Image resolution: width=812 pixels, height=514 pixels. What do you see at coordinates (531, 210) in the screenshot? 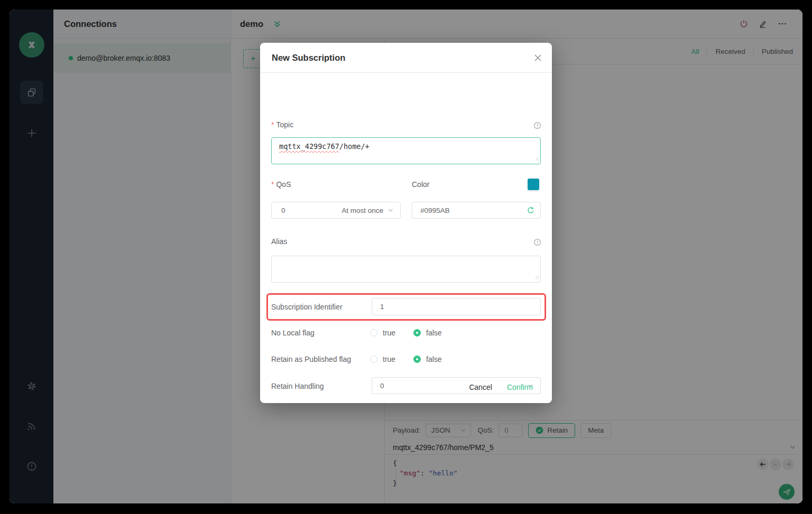
I see `refresh-color-icon` at bounding box center [531, 210].